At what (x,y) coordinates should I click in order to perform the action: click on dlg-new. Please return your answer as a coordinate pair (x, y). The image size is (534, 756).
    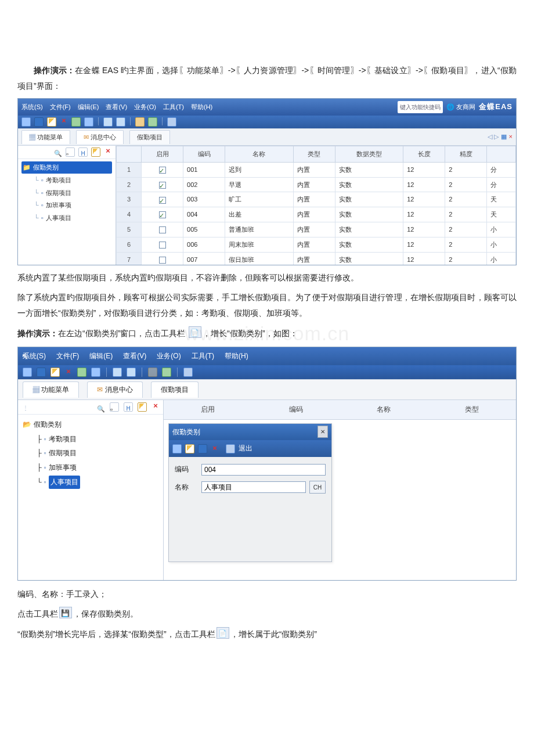
    Looking at the image, I should click on (177, 449).